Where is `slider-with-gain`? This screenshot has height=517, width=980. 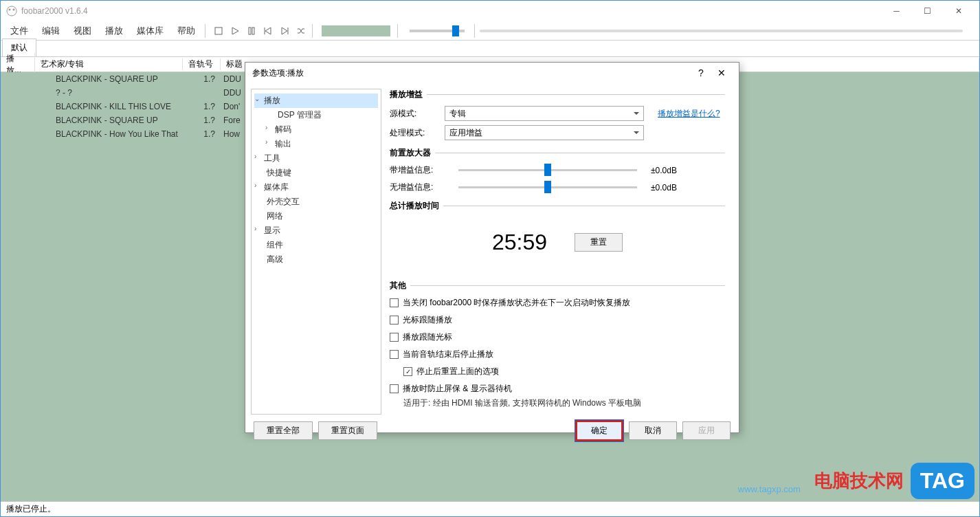 slider-with-gain is located at coordinates (548, 170).